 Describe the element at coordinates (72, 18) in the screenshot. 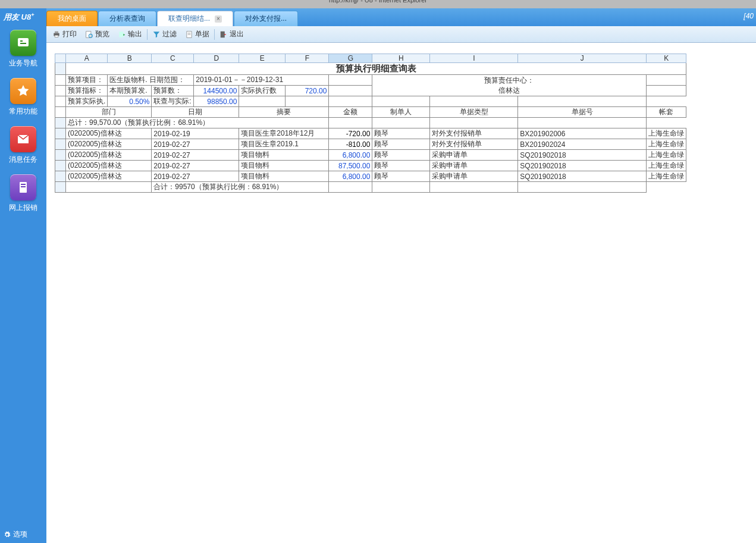

I see `tab-0: 我的桌面` at that location.